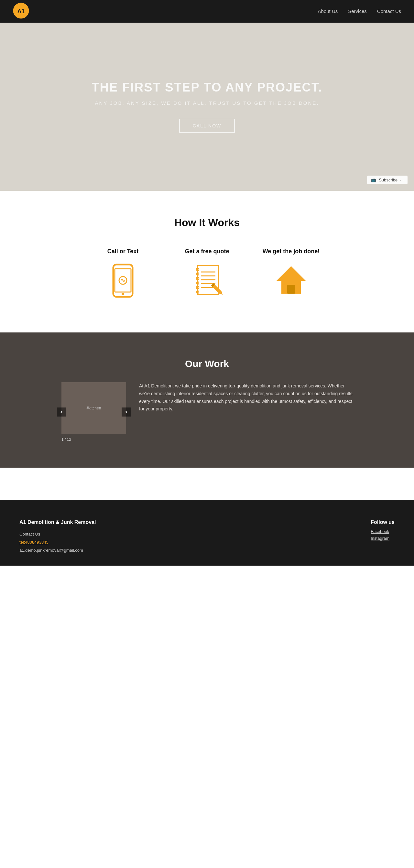  I want to click on how-it-works-title: How It Works, so click(207, 223).